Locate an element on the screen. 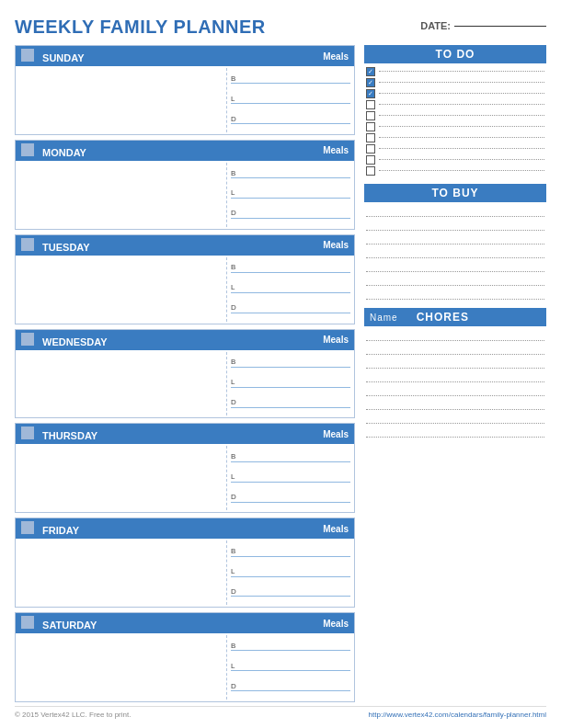 The width and height of the screenshot is (561, 728). chores-title: CHORES is located at coordinates (443, 317).